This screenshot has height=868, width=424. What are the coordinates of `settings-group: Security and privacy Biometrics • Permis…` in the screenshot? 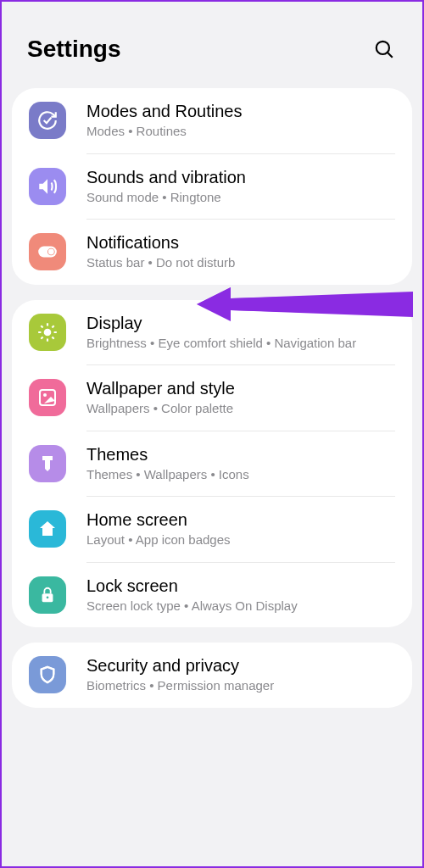 It's located at (212, 675).